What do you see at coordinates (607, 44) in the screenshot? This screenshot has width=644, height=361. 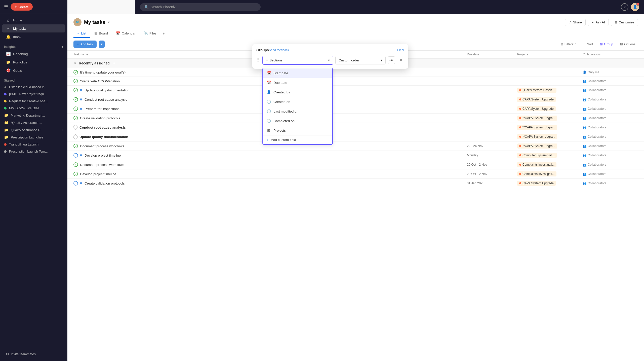 I see `group-button: ⊞ Group` at bounding box center [607, 44].